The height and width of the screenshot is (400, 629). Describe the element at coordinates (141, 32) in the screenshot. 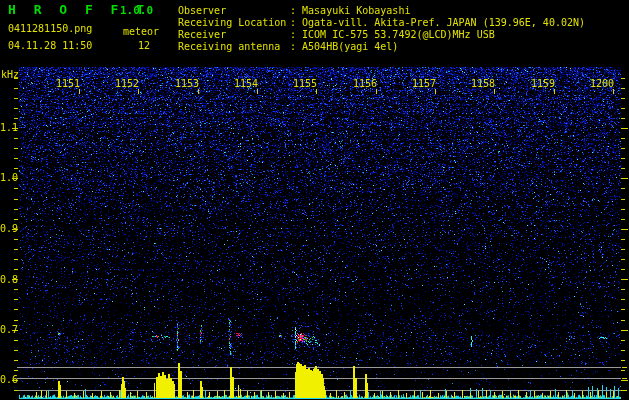

I see `mode-label: meteor` at that location.